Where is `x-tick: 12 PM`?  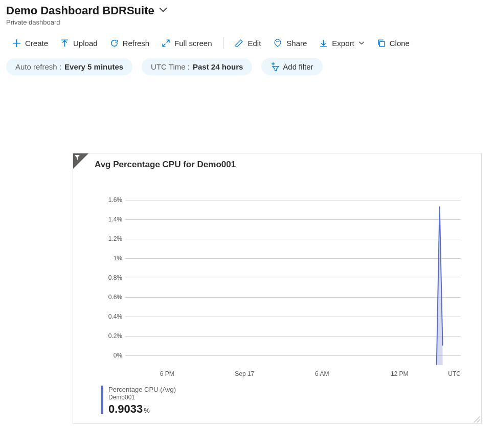
x-tick: 12 PM is located at coordinates (400, 374).